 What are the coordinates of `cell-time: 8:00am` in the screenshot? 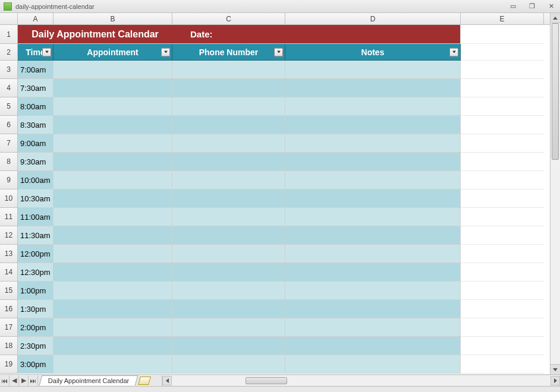 It's located at (36, 107).